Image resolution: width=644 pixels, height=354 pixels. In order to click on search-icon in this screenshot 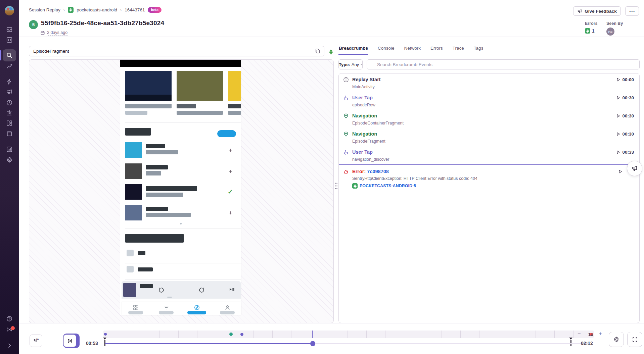, I will do `click(9, 55)`.